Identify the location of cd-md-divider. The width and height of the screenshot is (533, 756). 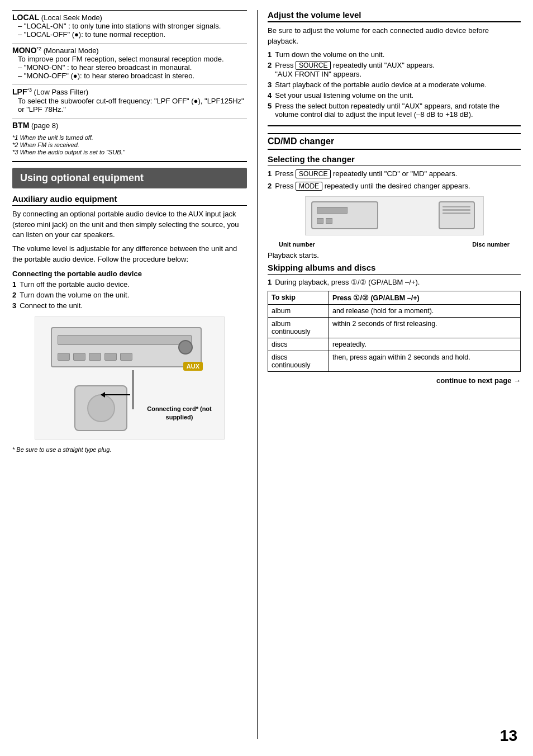
(394, 126).